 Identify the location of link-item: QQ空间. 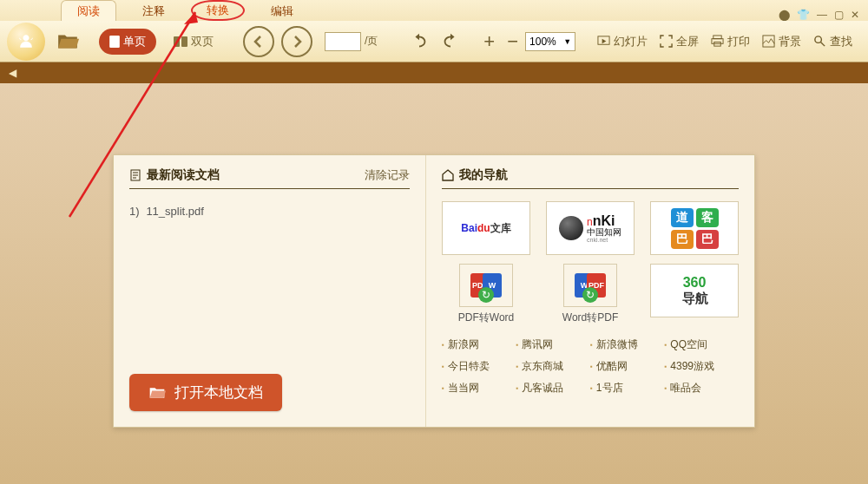
(702, 345).